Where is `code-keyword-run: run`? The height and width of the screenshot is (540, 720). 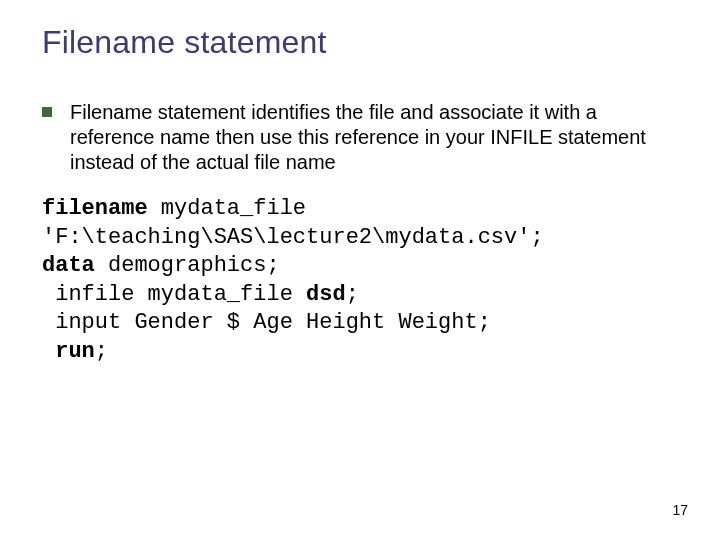 code-keyword-run: run is located at coordinates (68, 352).